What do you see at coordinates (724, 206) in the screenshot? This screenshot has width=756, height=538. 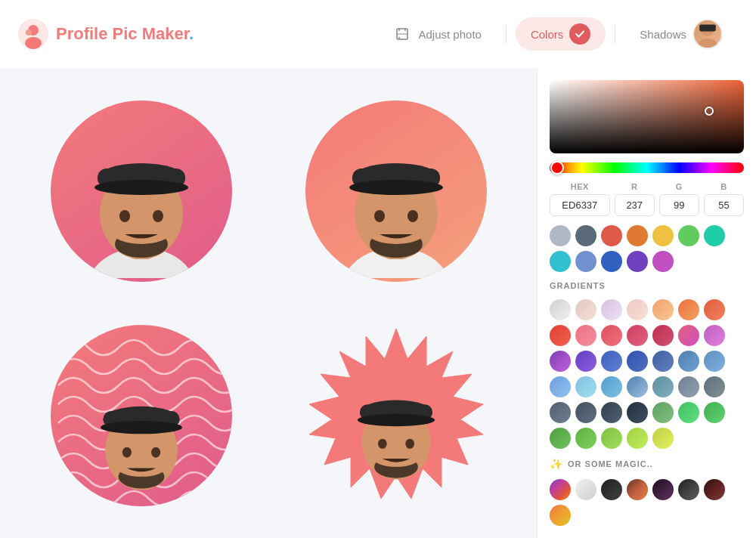 I see `b-input` at bounding box center [724, 206].